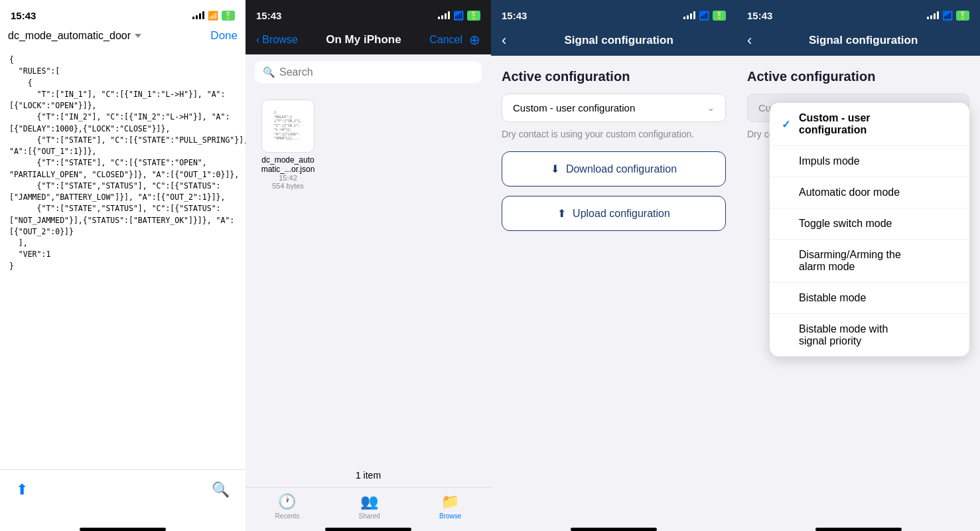  I want to click on options-dropdown: ✓ Custom - userconfiguration Impuls mode…, so click(869, 230).